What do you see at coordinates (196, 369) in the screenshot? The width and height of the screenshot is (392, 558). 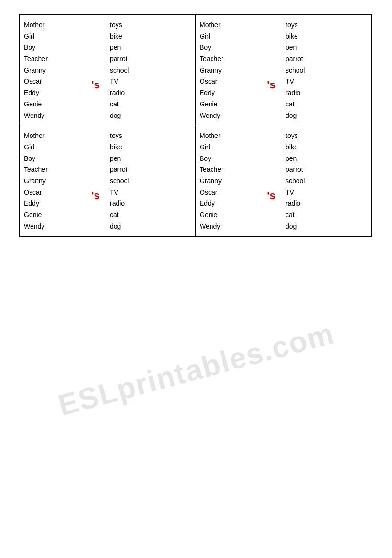 I see `watermark: ESLprintables.com` at bounding box center [196, 369].